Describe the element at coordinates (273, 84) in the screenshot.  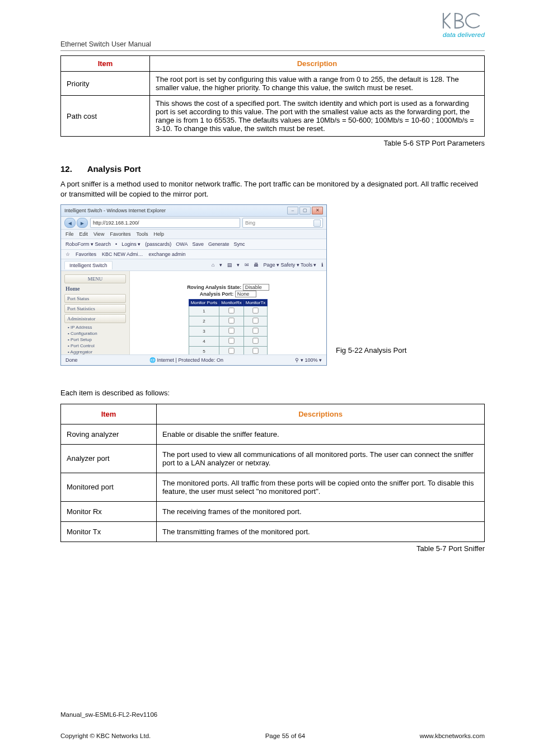
I see `table-row: Priority The root port is set by configu…` at that location.